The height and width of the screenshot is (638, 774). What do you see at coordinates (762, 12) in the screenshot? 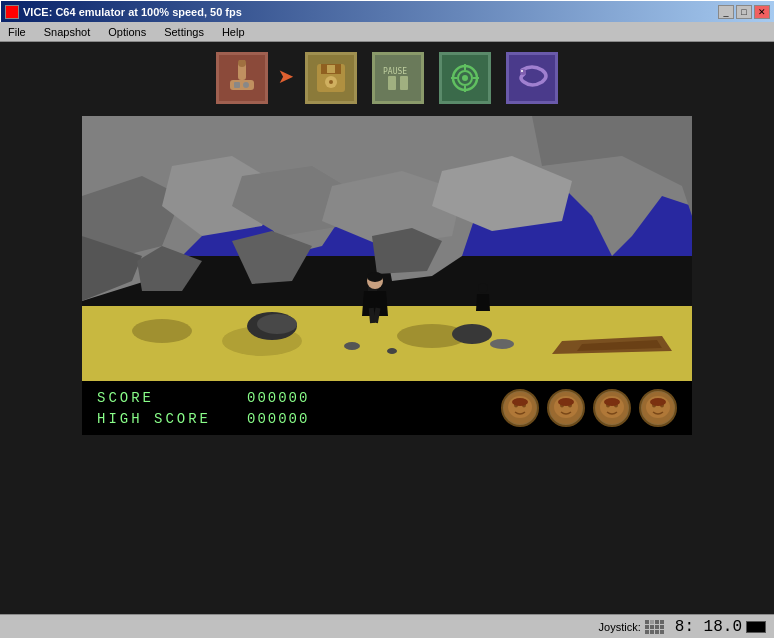
I see `close-button: ✕` at bounding box center [762, 12].